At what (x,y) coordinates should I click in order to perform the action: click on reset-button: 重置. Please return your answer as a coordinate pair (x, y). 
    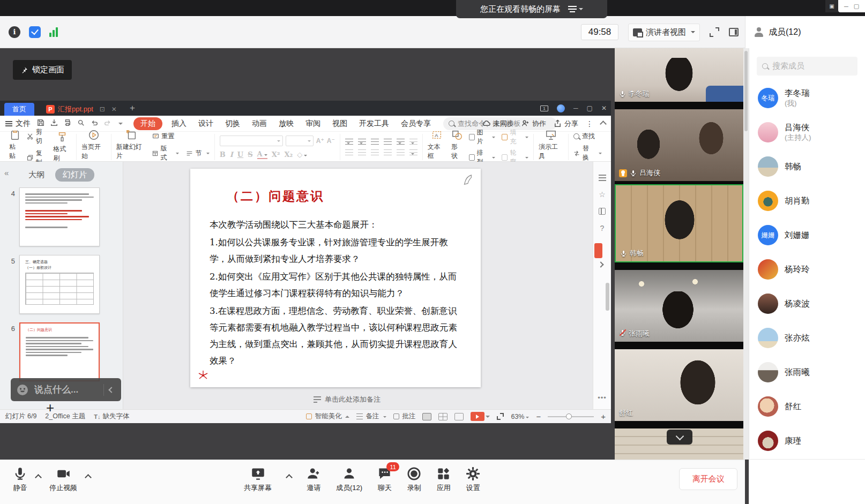
    Looking at the image, I should click on (181, 136).